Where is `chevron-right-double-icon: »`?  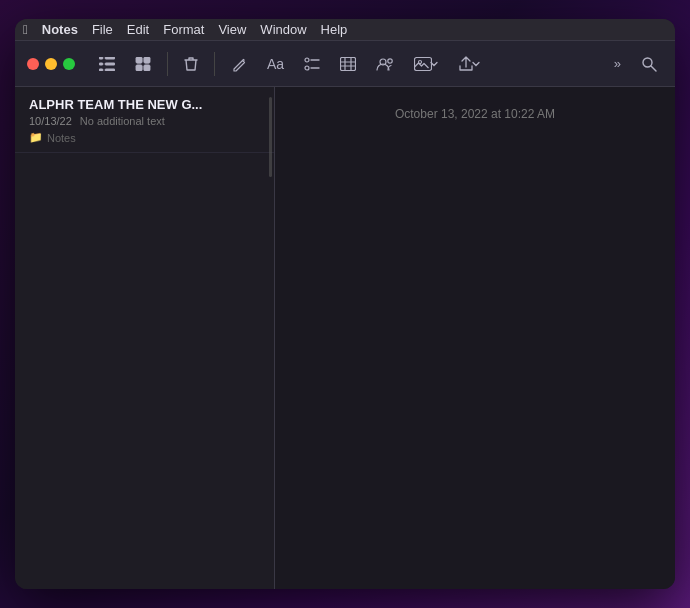
chevron-right-double-icon: » is located at coordinates (618, 64).